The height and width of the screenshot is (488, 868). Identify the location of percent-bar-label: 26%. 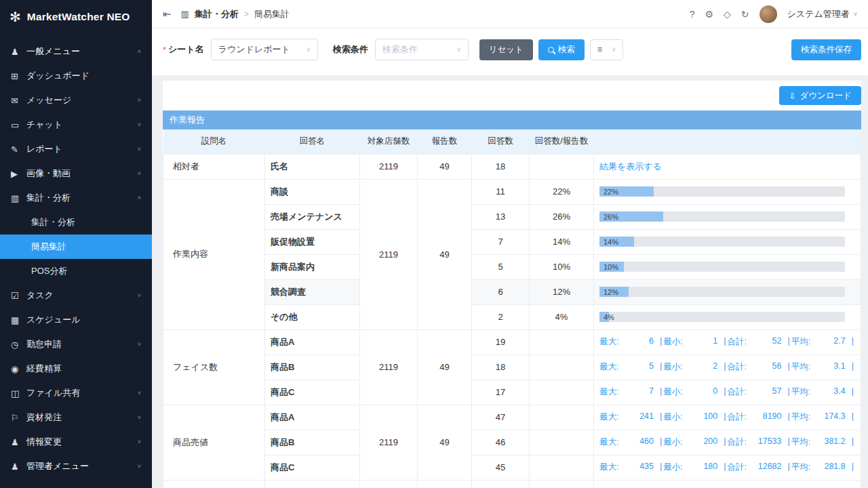
(611, 217).